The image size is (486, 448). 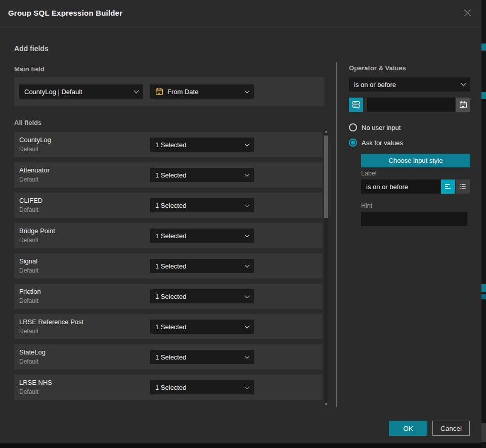 What do you see at coordinates (37, 231) in the screenshot?
I see `field-name: Bridge Point` at bounding box center [37, 231].